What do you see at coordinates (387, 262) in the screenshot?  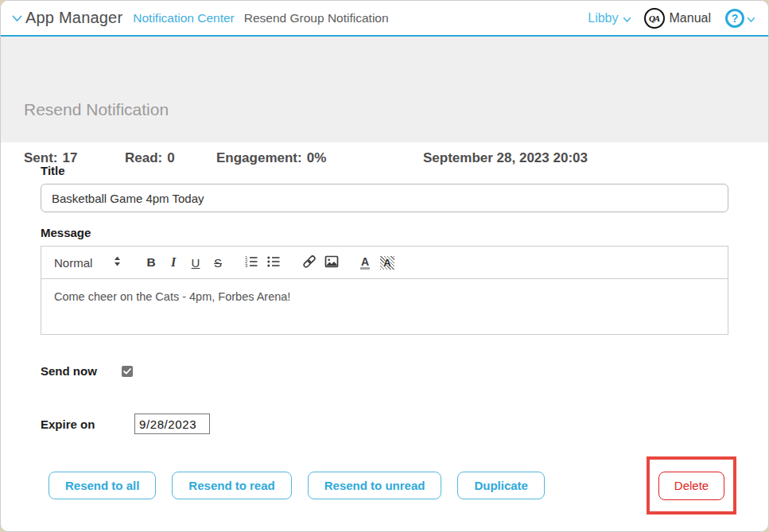 I see `background-color-icon: A` at bounding box center [387, 262].